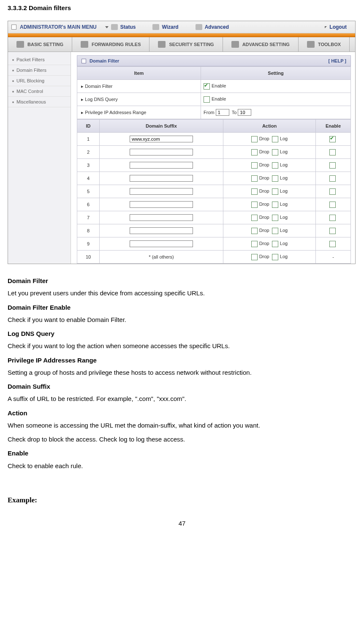  I want to click on to-input, so click(244, 112).